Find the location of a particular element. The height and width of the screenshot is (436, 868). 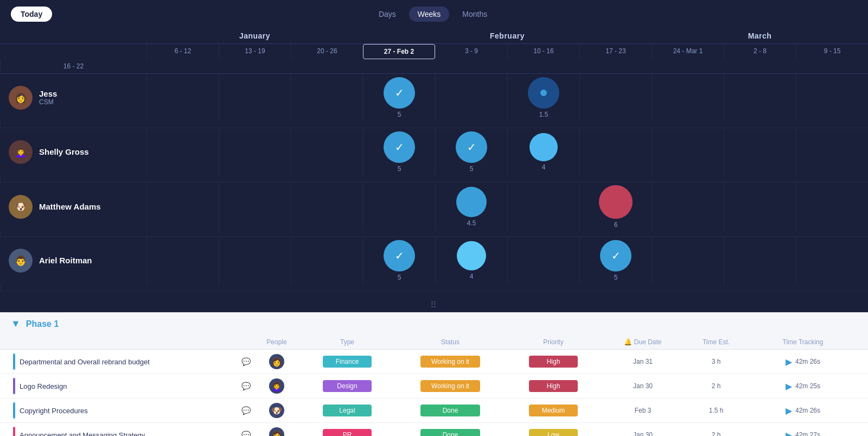

jess-col7 is located at coordinates (615, 98).